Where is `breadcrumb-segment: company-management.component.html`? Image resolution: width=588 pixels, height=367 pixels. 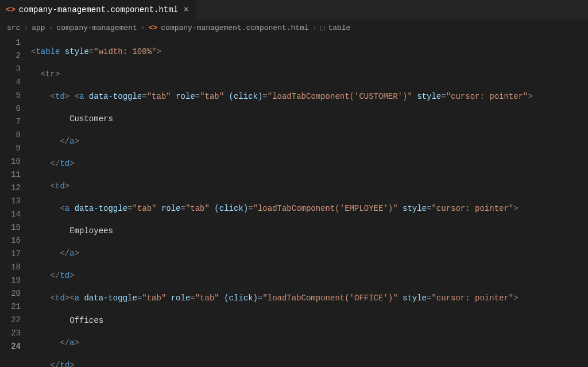
breadcrumb-segment: company-management.component.html is located at coordinates (234, 28).